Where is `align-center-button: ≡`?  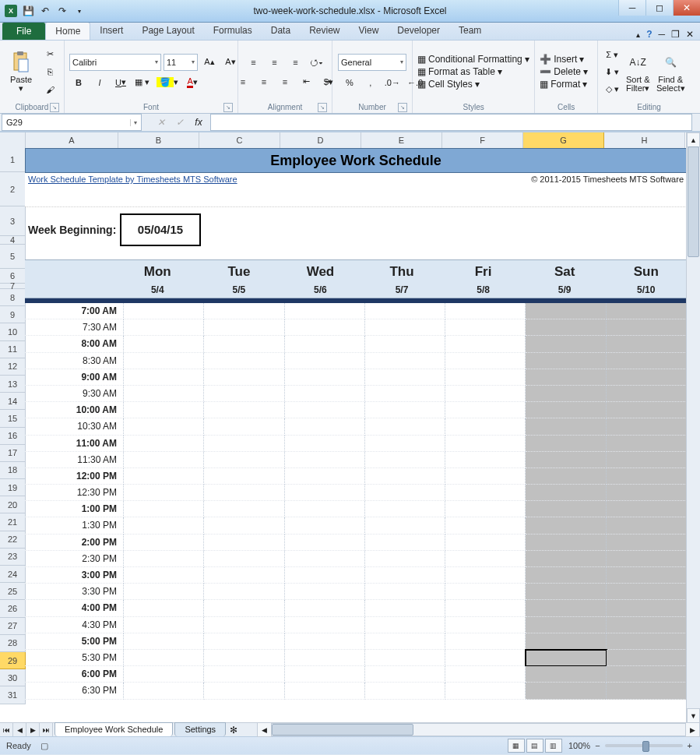 align-center-button: ≡ is located at coordinates (264, 82).